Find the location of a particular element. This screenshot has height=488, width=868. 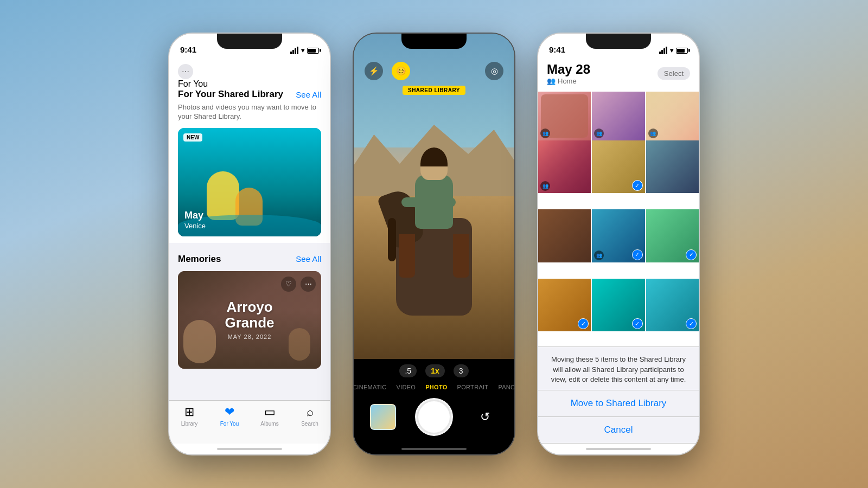

shared-library-desc: Photos and videos you may want to move t… is located at coordinates (250, 112).